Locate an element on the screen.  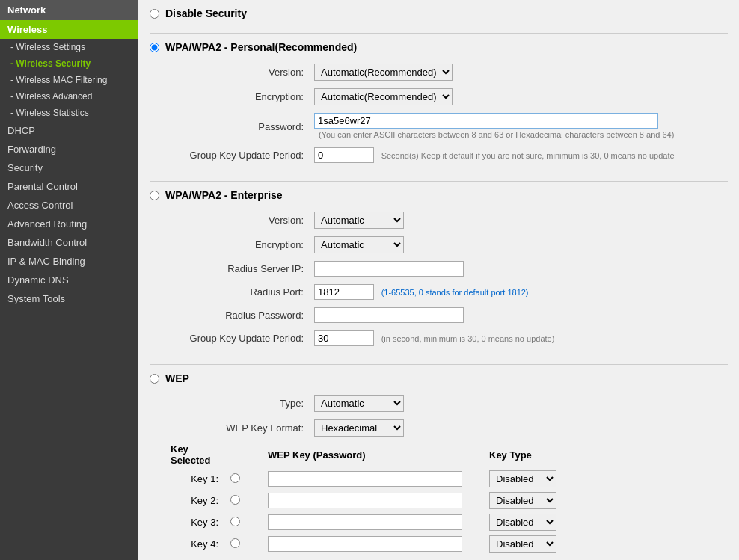
sidebar-item-advanced-routing: Advanced Routing is located at coordinates (69, 224).